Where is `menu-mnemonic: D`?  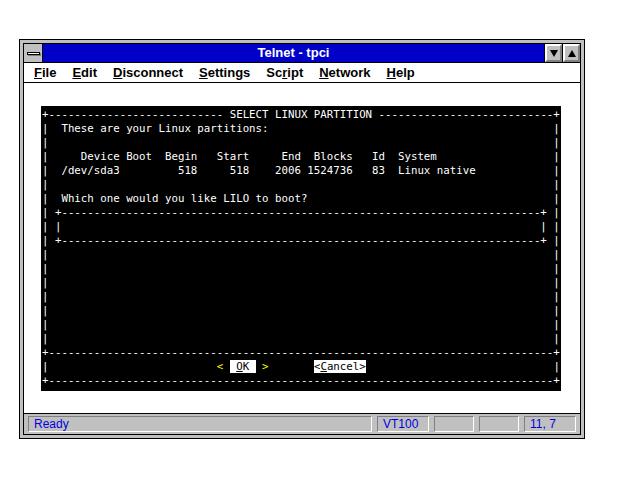 menu-mnemonic: D is located at coordinates (118, 72).